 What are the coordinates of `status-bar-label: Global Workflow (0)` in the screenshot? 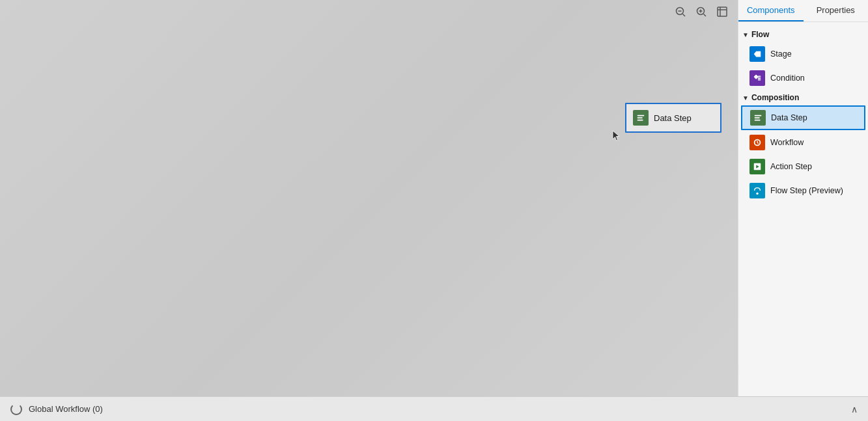 It's located at (66, 409).